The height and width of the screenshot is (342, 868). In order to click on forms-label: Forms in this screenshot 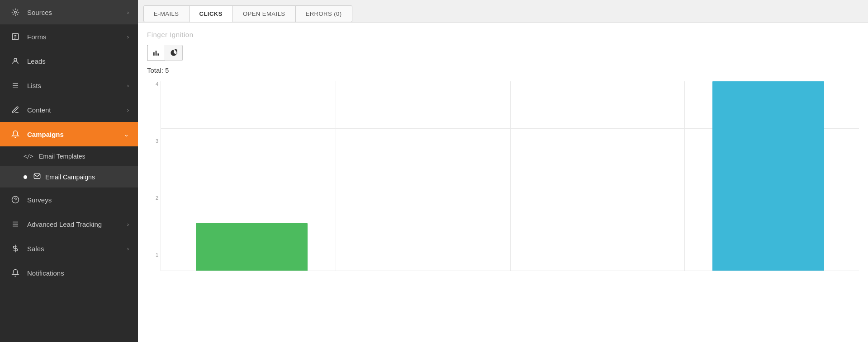, I will do `click(77, 37)`.